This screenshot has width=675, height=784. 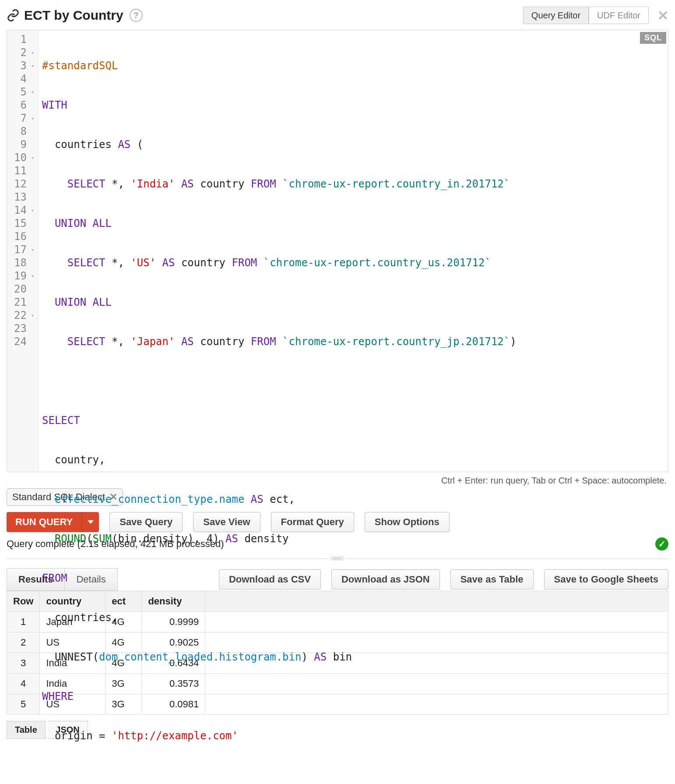 I want to click on save-to-sheets-button: Save to Google Sheets, so click(x=606, y=579).